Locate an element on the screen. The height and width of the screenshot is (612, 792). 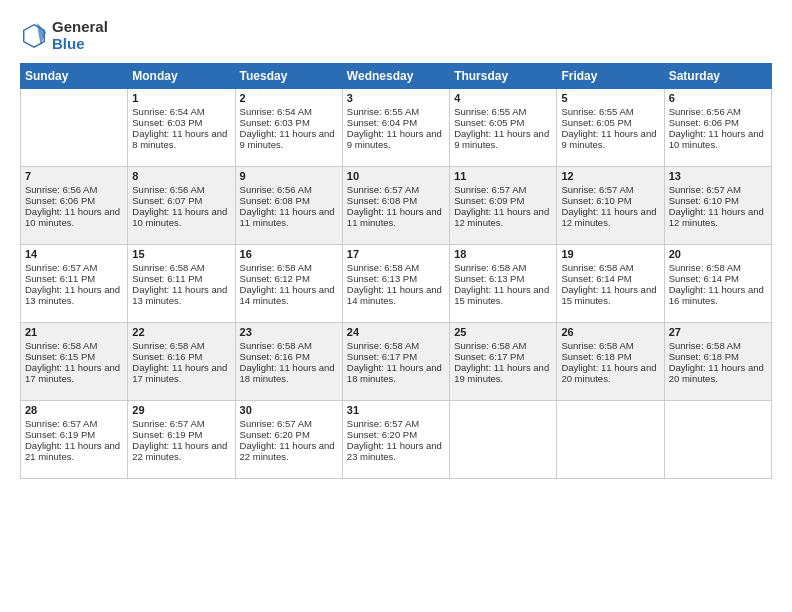
calendar-cell: 19Sunrise: 6:58 AMSunset: 6:14 PMDayligh… is located at coordinates (610, 283).